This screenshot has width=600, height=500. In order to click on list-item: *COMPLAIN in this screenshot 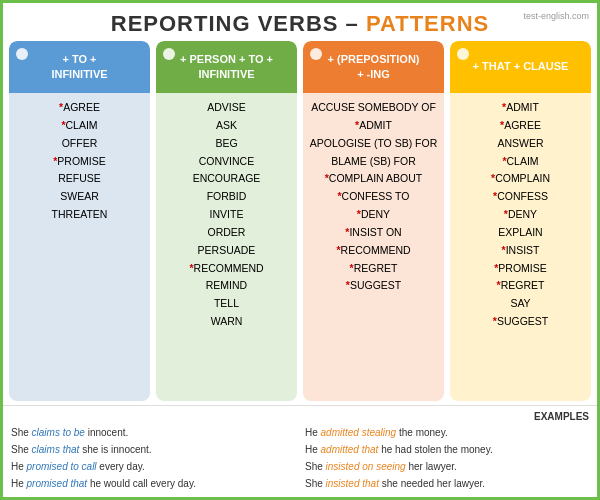, I will do `click(520, 179)`.